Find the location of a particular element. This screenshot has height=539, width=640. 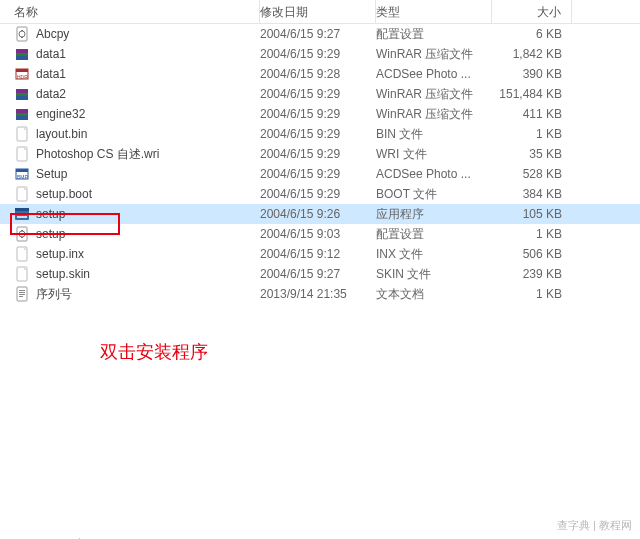

file-name-cell: 序列号 is located at coordinates (130, 294).